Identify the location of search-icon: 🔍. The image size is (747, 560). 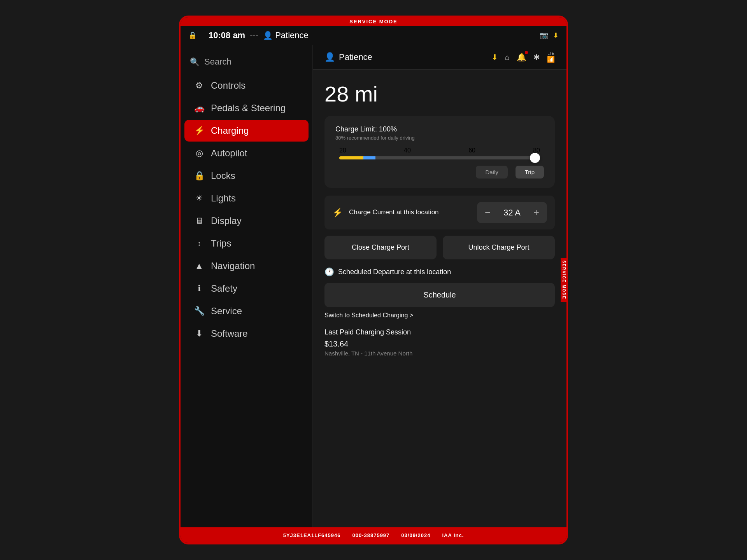
(195, 62).